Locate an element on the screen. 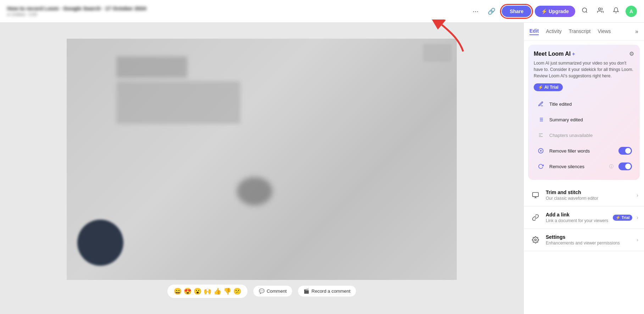  ai-item-filler-words: Remove filler words is located at coordinates (584, 151).